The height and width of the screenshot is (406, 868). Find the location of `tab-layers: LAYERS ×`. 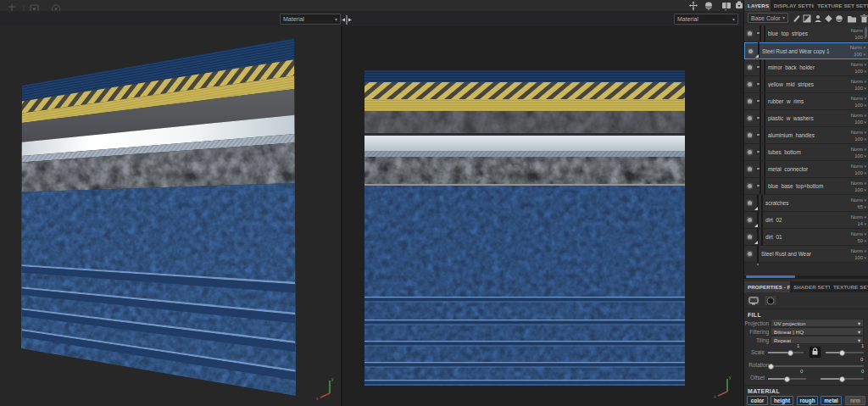

tab-layers: LAYERS × is located at coordinates (758, 5).